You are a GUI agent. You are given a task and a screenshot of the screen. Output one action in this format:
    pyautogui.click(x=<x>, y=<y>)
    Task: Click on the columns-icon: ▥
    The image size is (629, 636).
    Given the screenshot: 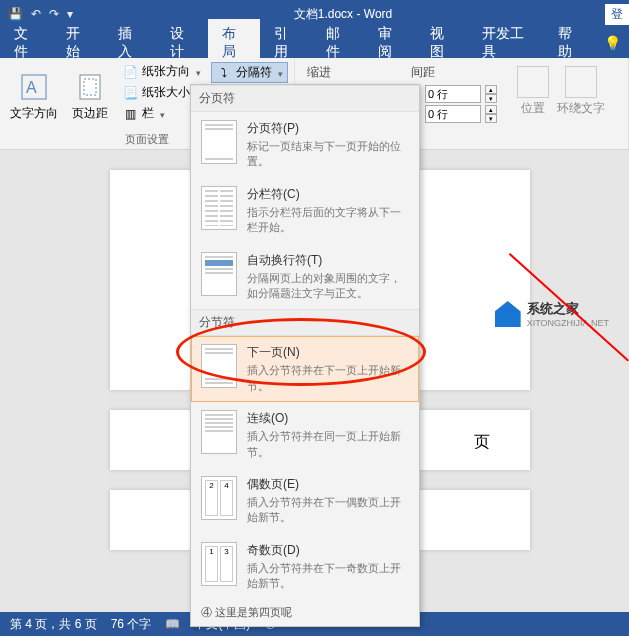 What is the action you would take?
    pyautogui.click(x=130, y=114)
    